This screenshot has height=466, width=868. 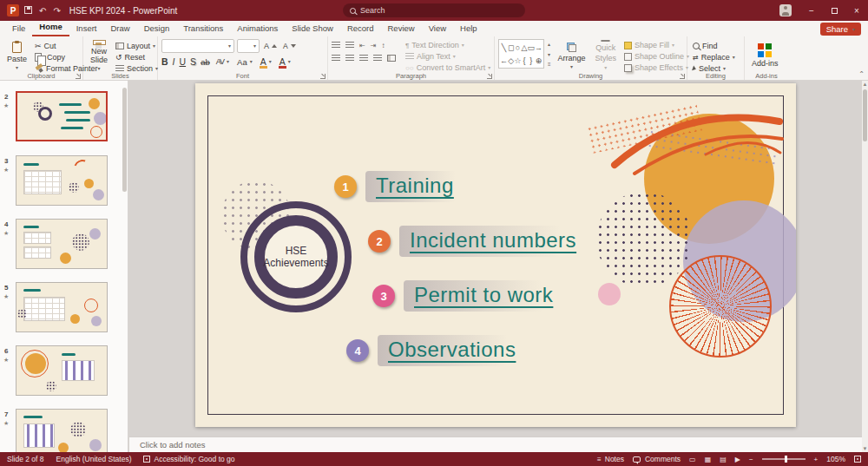 I want to click on drawing-dialog-launcher-icon, so click(x=682, y=76).